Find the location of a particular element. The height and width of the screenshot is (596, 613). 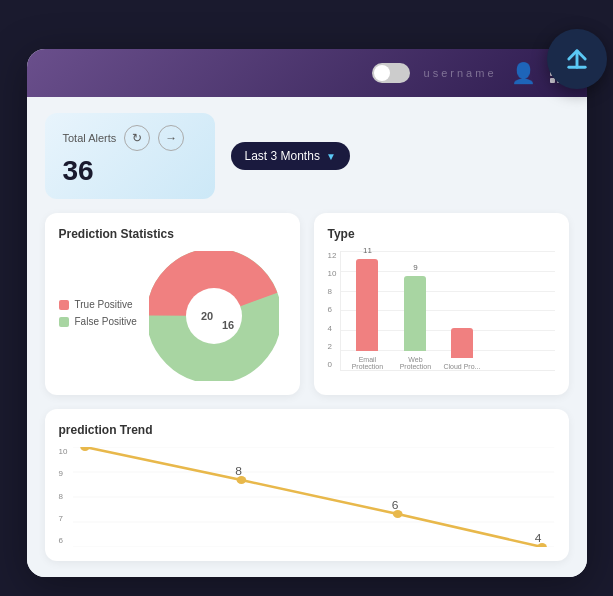

user-label: username is located at coordinates (460, 73).